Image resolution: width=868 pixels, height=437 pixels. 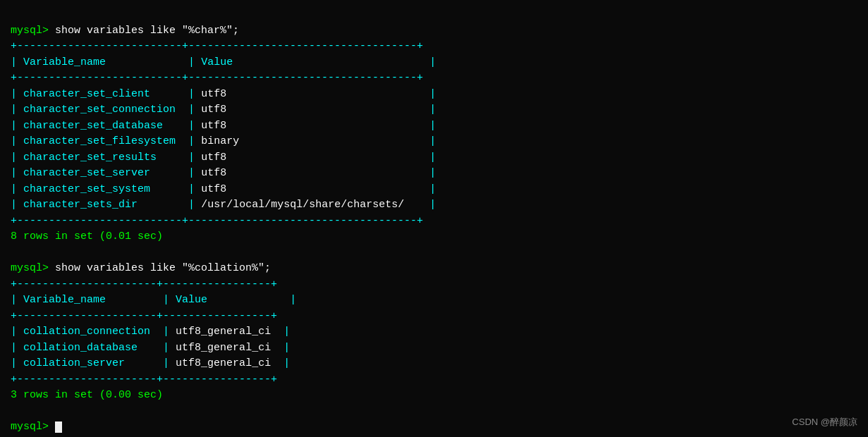 What do you see at coordinates (223, 204) in the screenshot?
I see `table1-row8: | character_sets_dir | /usr/local/mysql/…` at bounding box center [223, 204].